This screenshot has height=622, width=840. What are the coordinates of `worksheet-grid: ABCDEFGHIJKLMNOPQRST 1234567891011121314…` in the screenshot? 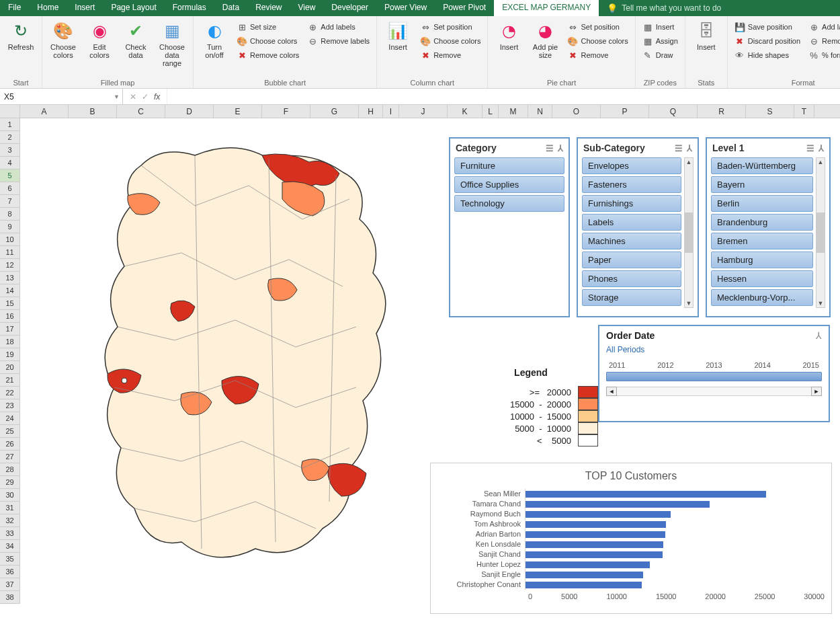 It's located at (420, 112).